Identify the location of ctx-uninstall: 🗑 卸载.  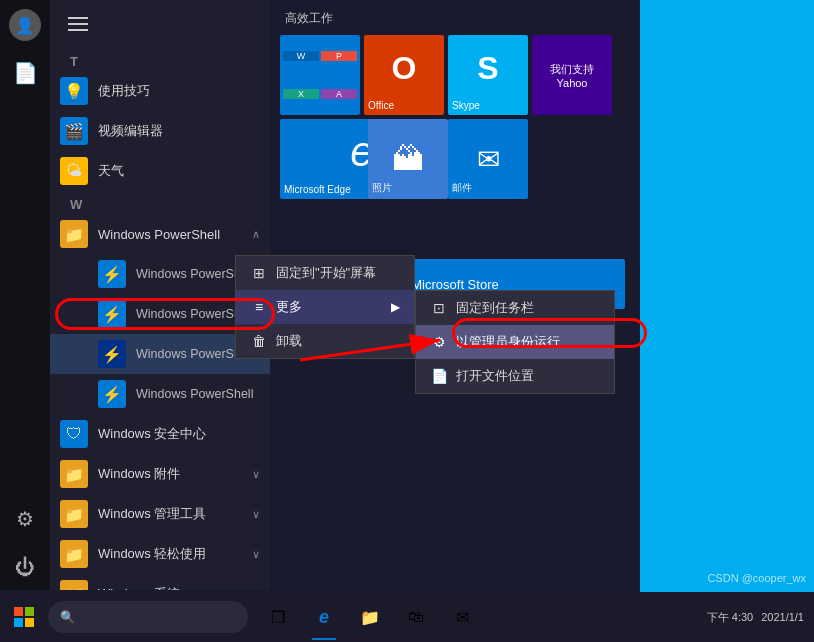
(325, 341).